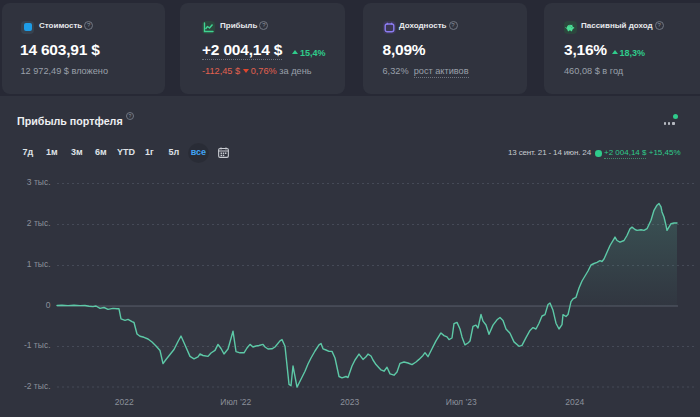 This screenshot has width=700, height=417. What do you see at coordinates (124, 402) in the screenshot?
I see `svg-text: 2022` at bounding box center [124, 402].